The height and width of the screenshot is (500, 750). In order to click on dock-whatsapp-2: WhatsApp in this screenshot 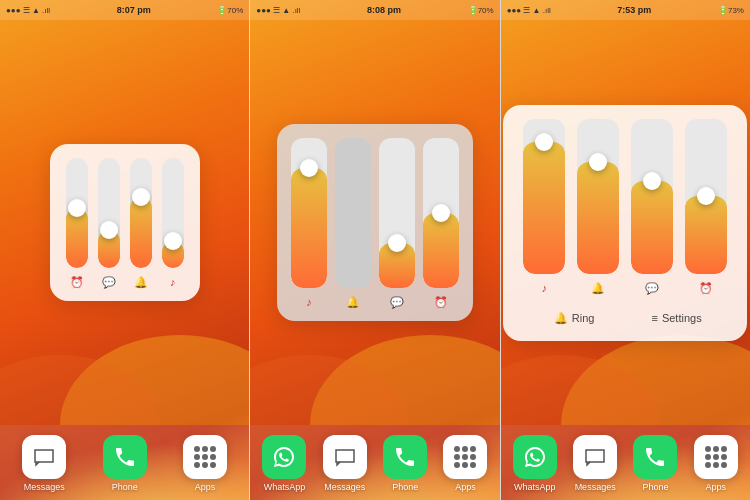, I will do `click(284, 464)`.